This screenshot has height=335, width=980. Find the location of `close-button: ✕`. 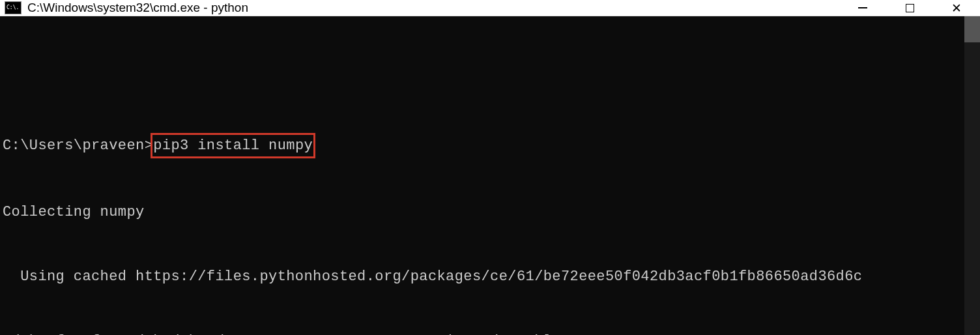

close-button: ✕ is located at coordinates (957, 8).